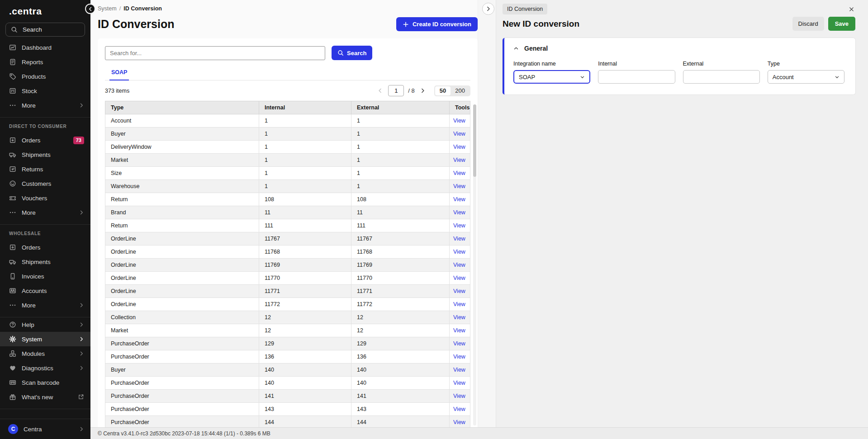 The image size is (868, 439). Describe the element at coordinates (45, 76) in the screenshot. I see `sidebar-item-products: Products` at that location.